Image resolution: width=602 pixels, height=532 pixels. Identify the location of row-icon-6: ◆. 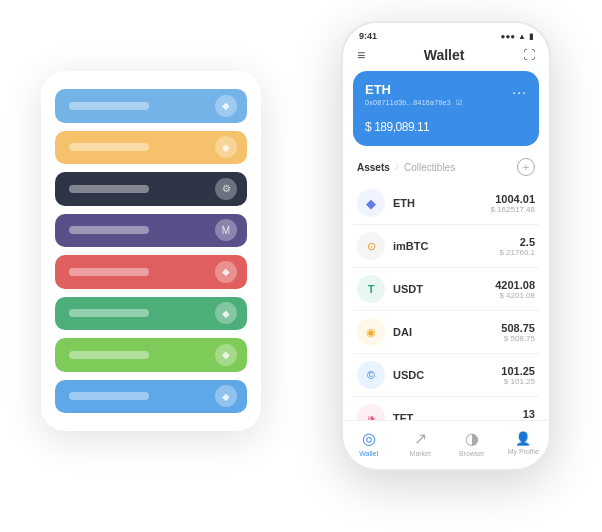
(226, 313).